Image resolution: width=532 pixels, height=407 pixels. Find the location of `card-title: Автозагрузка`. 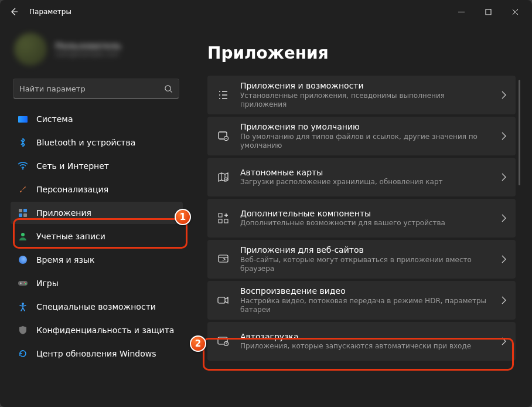

card-title: Автозагрузка is located at coordinates (366, 337).